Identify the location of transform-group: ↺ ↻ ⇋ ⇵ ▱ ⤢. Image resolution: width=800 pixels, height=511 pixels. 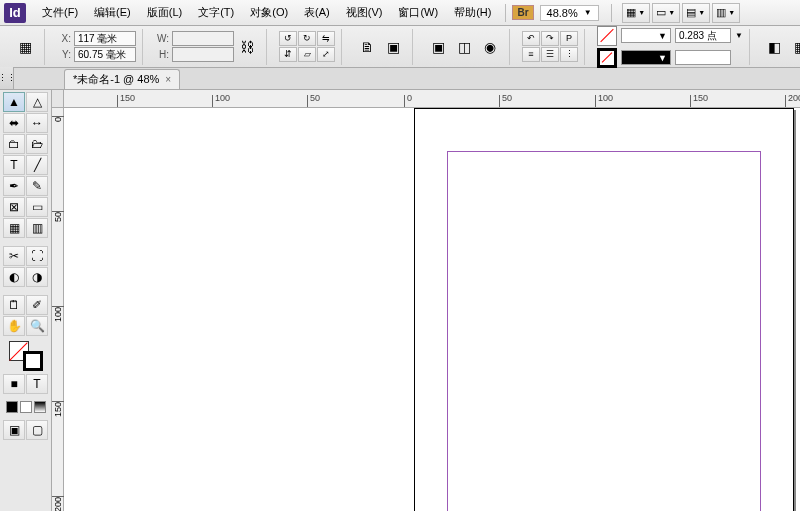
(308, 47).